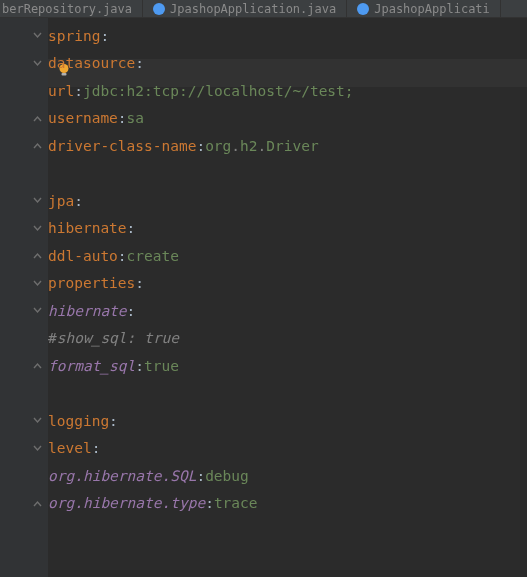  What do you see at coordinates (264, 9) in the screenshot?
I see `editor-tabs: berRepository.java JpashopApplication.ja…` at bounding box center [264, 9].